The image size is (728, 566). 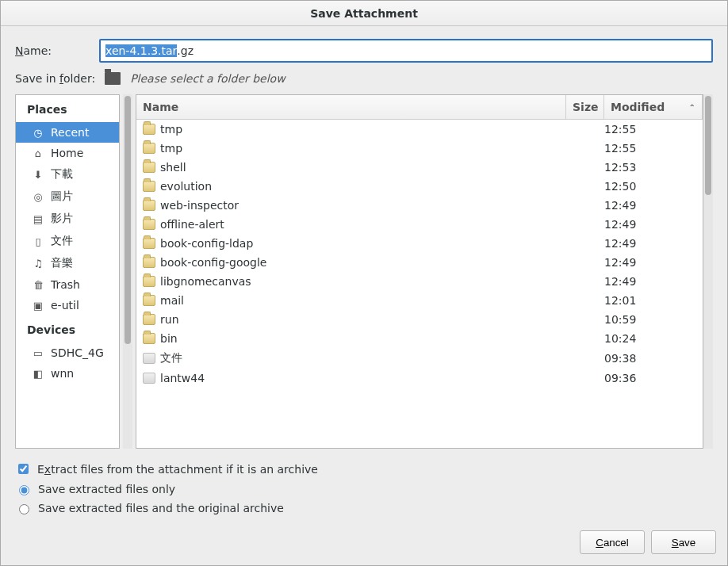 I want to click on doc-icon: ▯, so click(x=38, y=241).